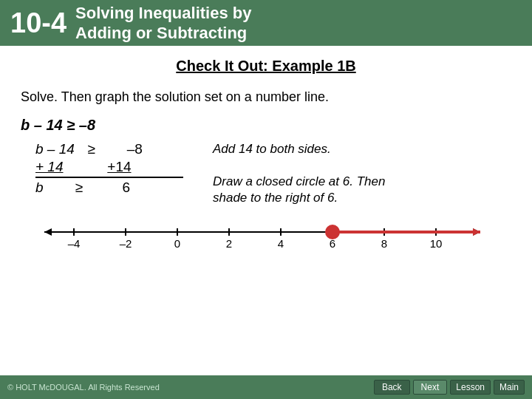 This screenshot has width=532, height=399. I want to click on step2-op, so click(81, 167).